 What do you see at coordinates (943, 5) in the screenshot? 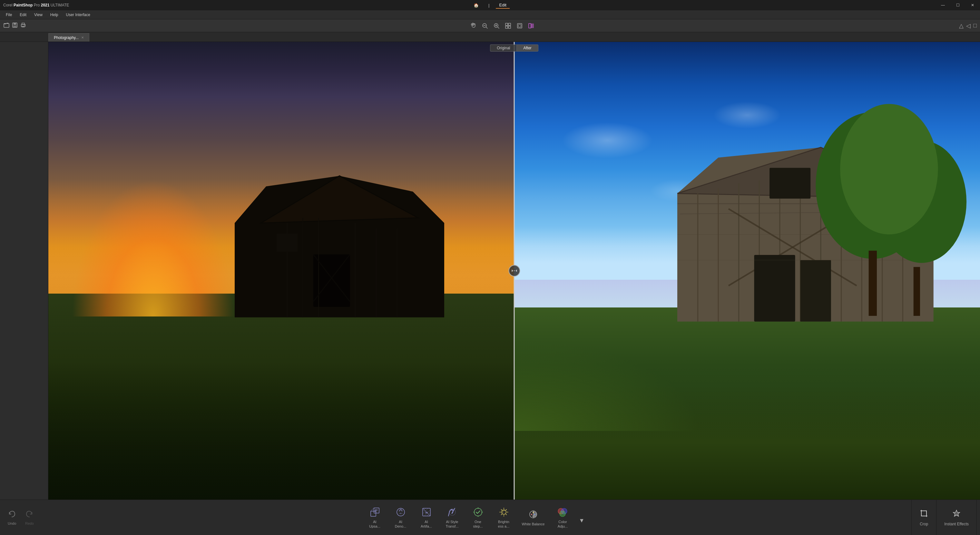
I see `minimize-button: —` at bounding box center [943, 5].